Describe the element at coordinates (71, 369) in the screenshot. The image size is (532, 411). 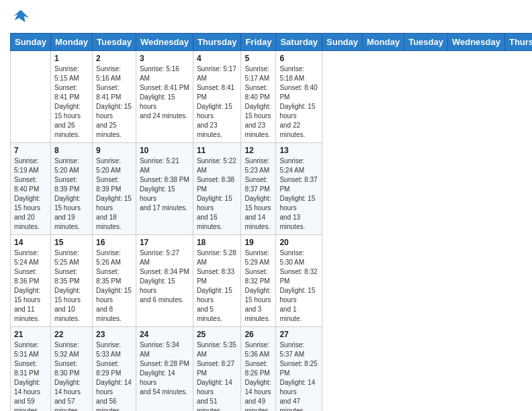
I see `calendar-cell: 22Sunrise: 5:32 AM Sunset: 8:30 PM Dayli…` at that location.